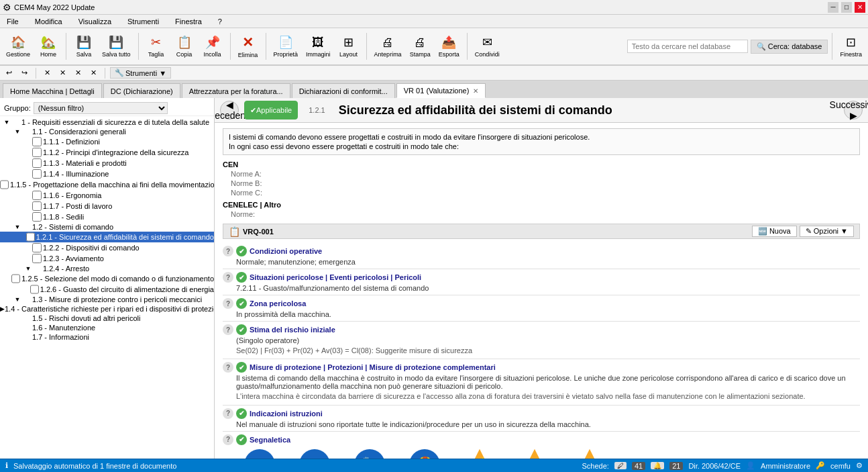 The image size is (868, 472). Describe the element at coordinates (541, 179) in the screenshot. I see `cen-section: CEN Norme A: Norme B: Norme C:` at that location.